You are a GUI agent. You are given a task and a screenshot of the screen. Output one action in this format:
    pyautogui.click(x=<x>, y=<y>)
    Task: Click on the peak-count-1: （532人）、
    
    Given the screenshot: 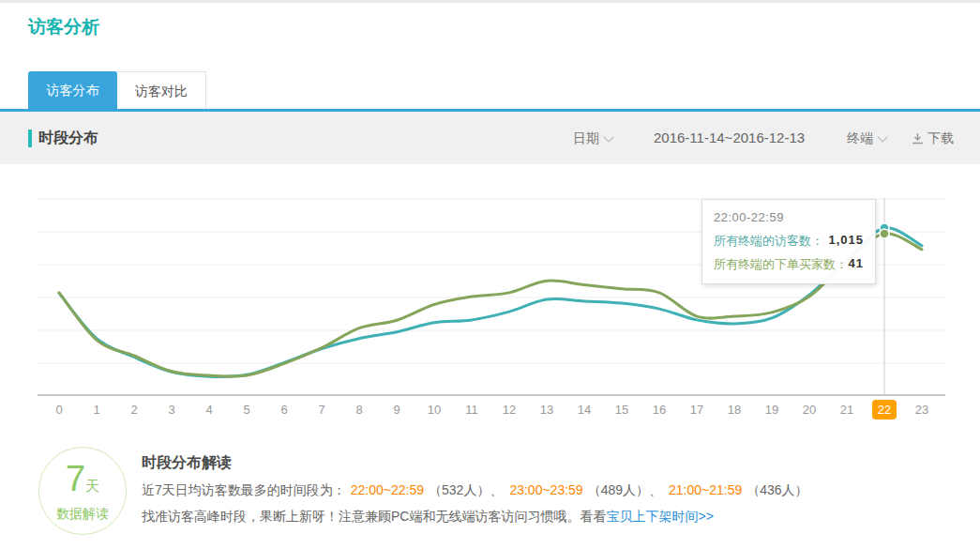 What is the action you would take?
    pyautogui.click(x=465, y=490)
    